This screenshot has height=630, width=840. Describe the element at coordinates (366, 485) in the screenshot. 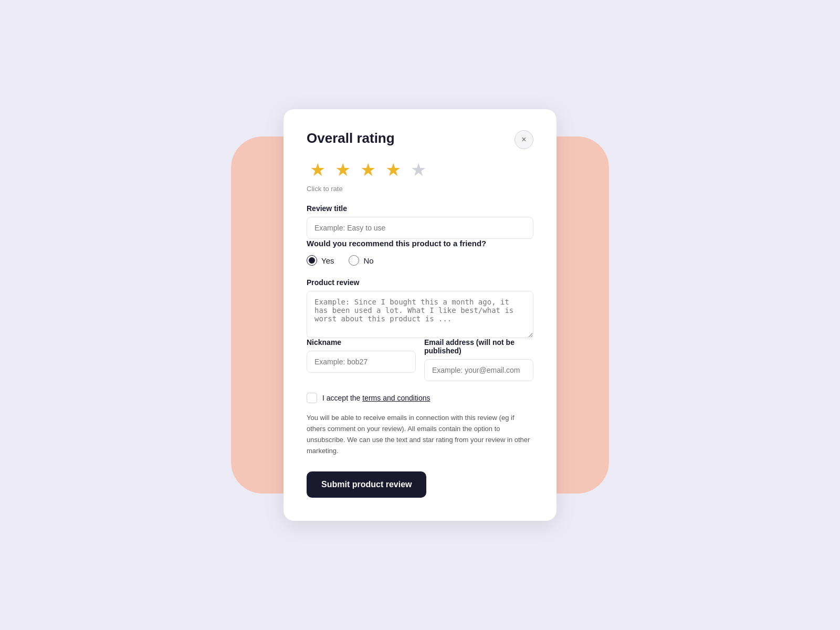

I see `submit-button: Submit product review` at that location.